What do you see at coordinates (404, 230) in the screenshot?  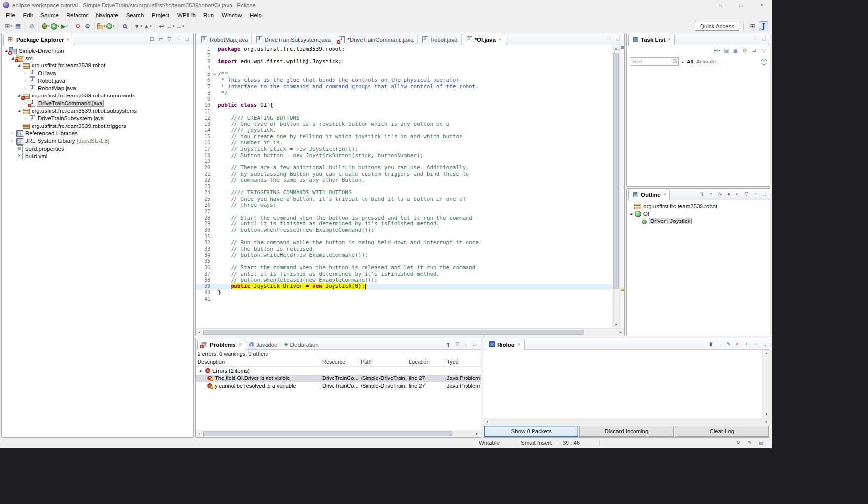 I see `code-line: 30 // button.whenPressed(new ExampleComm…` at bounding box center [404, 230].